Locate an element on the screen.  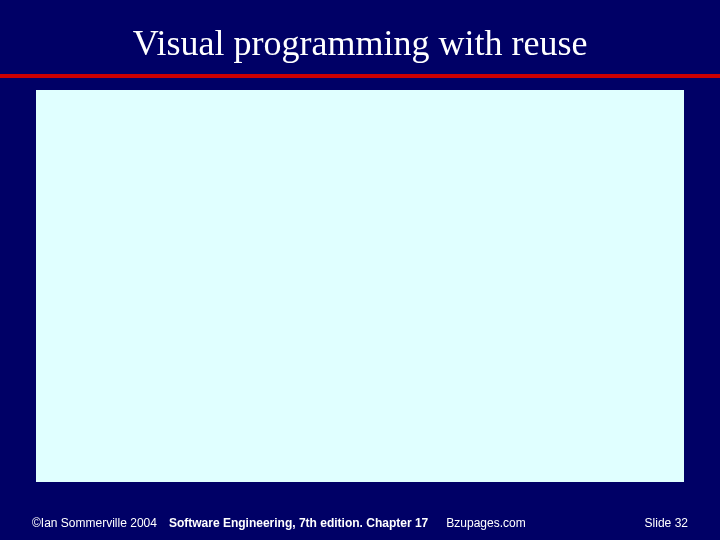
slide-title: Visual programming with reuse is located at coordinates (360, 37).